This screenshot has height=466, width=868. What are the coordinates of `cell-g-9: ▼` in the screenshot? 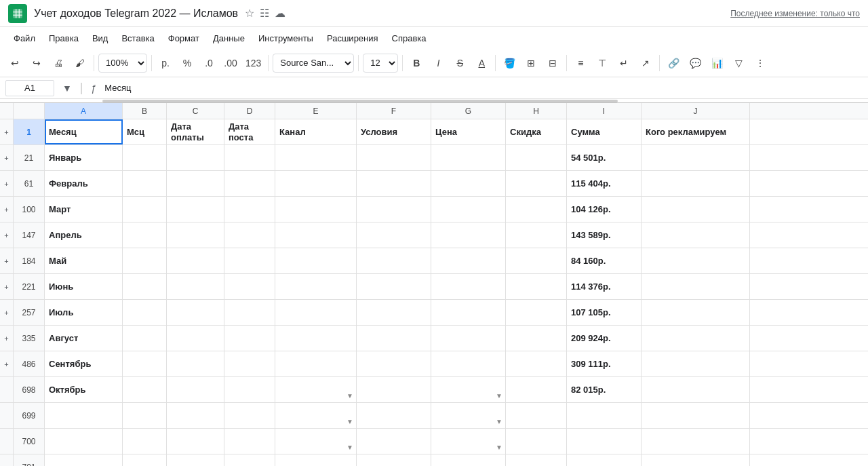 It's located at (469, 389).